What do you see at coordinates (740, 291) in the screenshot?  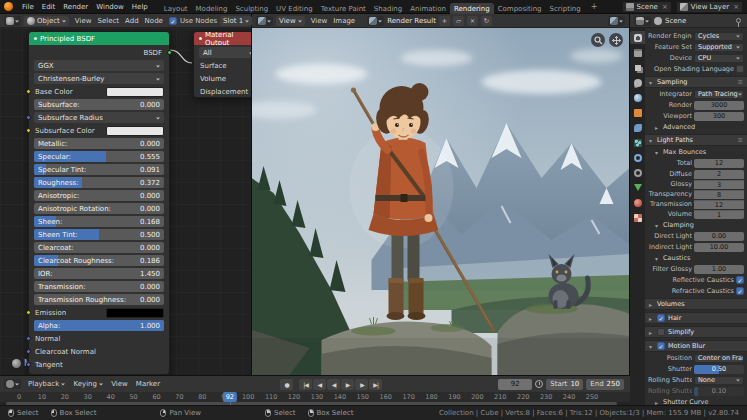 I see `refractive-caustics-checkbox: ✓` at bounding box center [740, 291].